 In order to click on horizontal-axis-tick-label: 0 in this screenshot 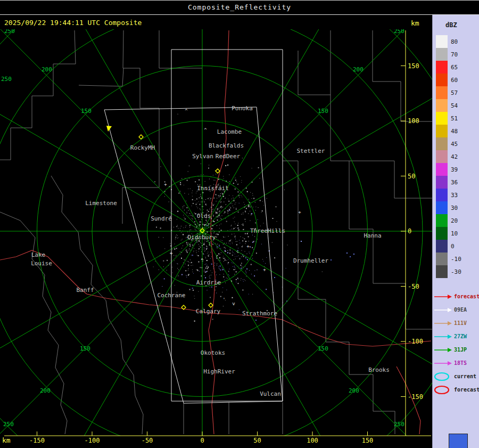, I will do `click(202, 441)`.